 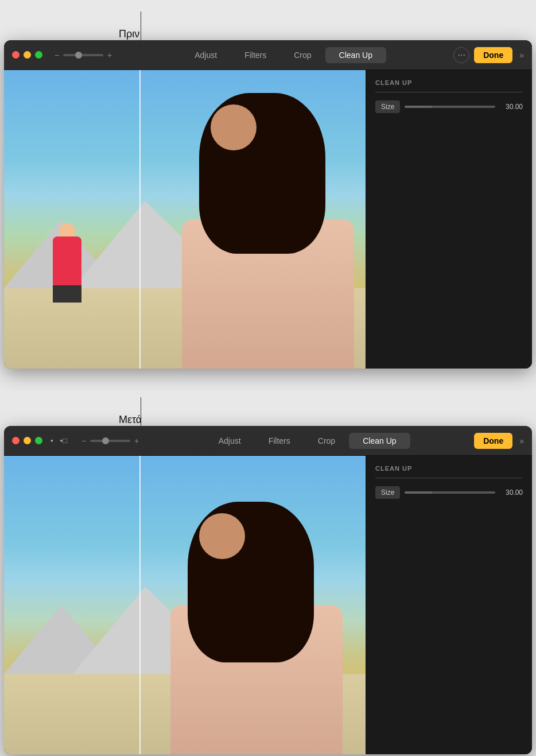 What do you see at coordinates (28, 55) in the screenshot?
I see `traffic-lights-before` at bounding box center [28, 55].